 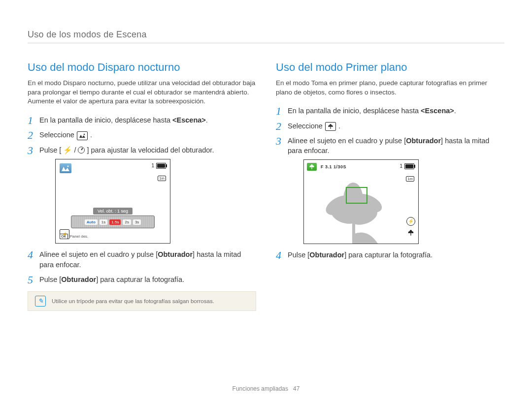 What do you see at coordinates (140, 259) in the screenshot?
I see `step-4-text: Alinee el sujeto en el cuadro y pulse [O…` at bounding box center [140, 259].